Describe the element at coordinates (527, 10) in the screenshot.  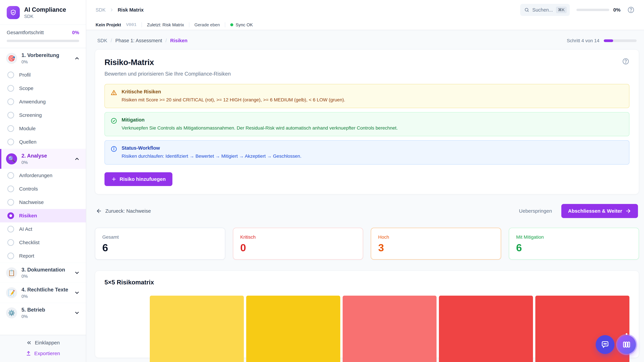
I see `search-icon` at that location.